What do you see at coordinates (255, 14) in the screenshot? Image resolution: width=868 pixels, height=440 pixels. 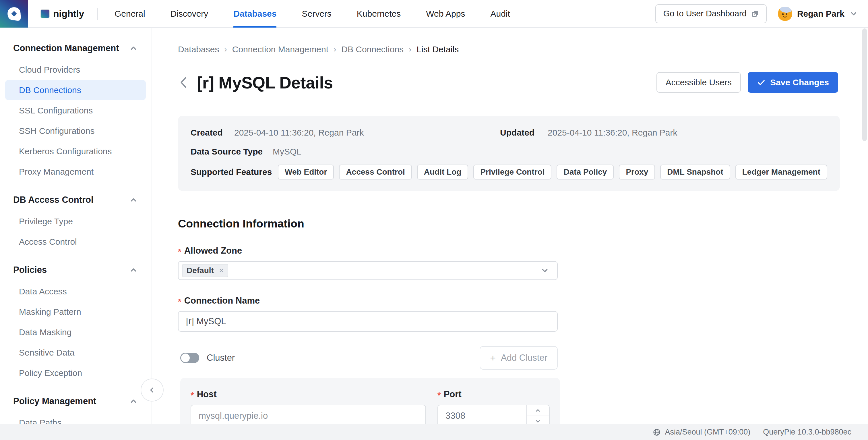 I see `nav-tab-databases: Databases` at bounding box center [255, 14].